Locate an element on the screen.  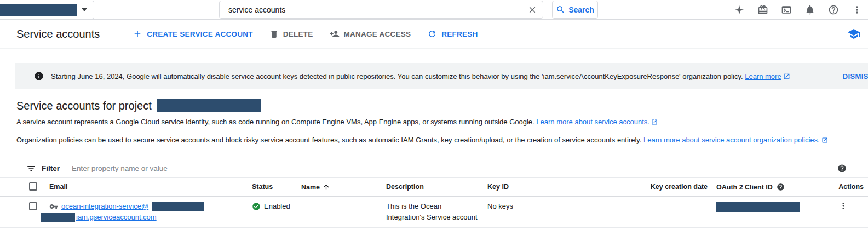
plus-icon is located at coordinates (137, 34).